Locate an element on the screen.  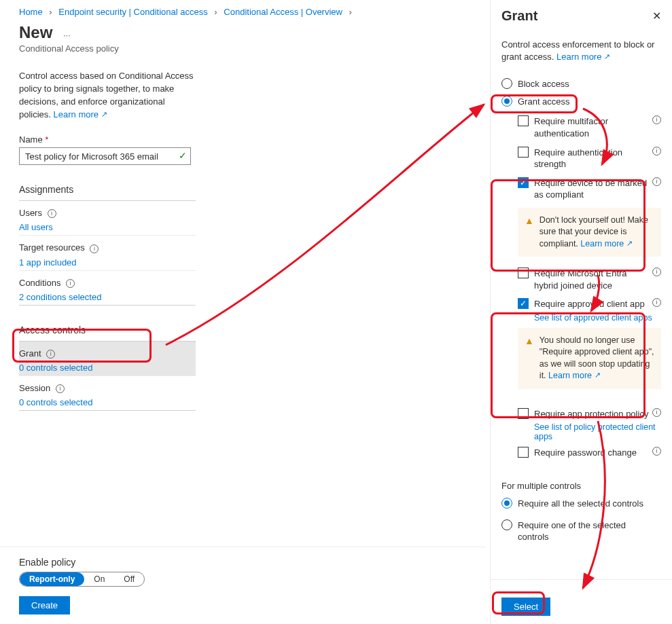
breadcrumb-endpoint-security: Endpoint security | Conditional access is located at coordinates (133, 12).